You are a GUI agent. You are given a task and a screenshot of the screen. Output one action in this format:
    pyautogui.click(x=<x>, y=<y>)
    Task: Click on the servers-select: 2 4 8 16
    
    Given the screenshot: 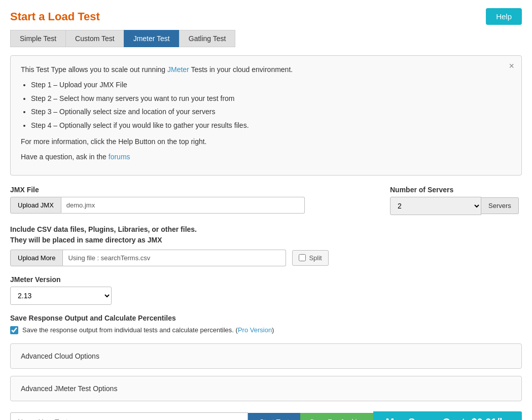 What is the action you would take?
    pyautogui.click(x=436, y=206)
    